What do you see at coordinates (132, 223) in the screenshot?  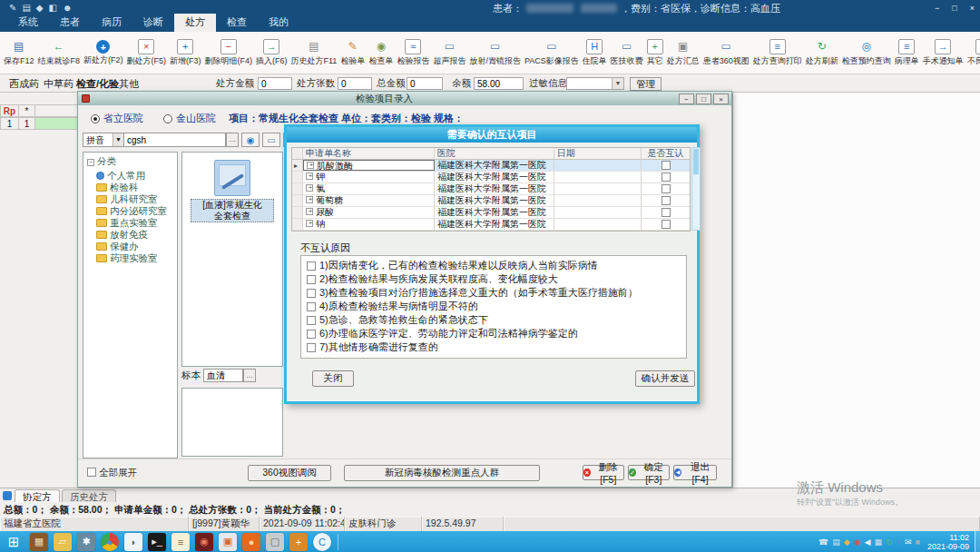 I see `tree-item-key-lab: 重点实验室` at bounding box center [132, 223].